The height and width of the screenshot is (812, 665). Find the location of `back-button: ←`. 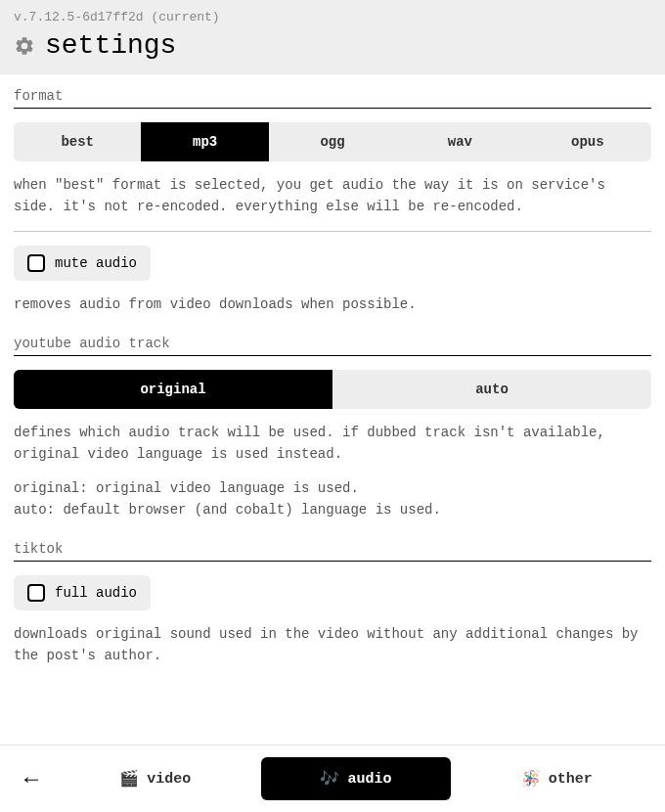

back-button: ← is located at coordinates (31, 779).